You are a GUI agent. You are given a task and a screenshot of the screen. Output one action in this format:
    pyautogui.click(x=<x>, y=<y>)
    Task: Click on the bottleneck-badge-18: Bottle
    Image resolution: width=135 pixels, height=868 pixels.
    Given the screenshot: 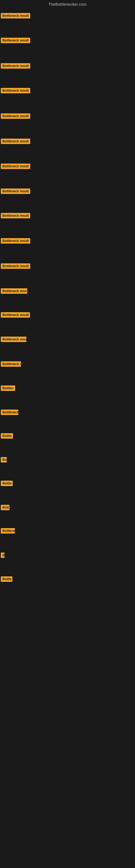 What is the action you would take?
    pyautogui.click(x=7, y=436)
    